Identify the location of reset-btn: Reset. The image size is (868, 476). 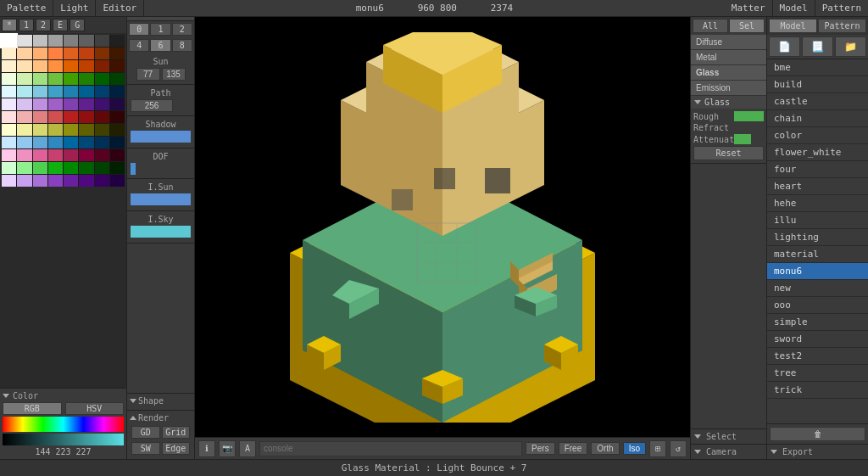
(729, 153).